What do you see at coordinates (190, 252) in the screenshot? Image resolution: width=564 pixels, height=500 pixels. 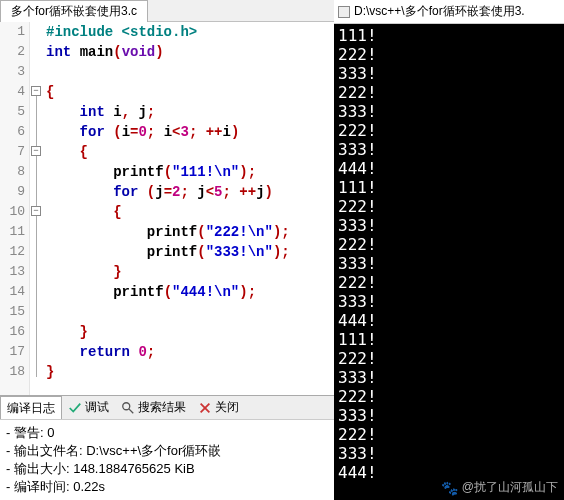 I see `code-line: printf("333!\n");` at bounding box center [190, 252].